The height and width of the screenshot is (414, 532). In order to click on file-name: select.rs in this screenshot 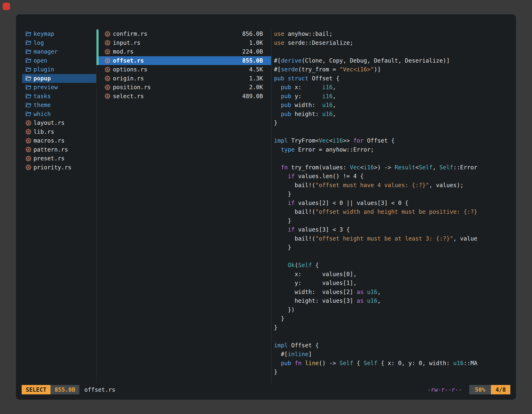, I will do `click(176, 96)`.